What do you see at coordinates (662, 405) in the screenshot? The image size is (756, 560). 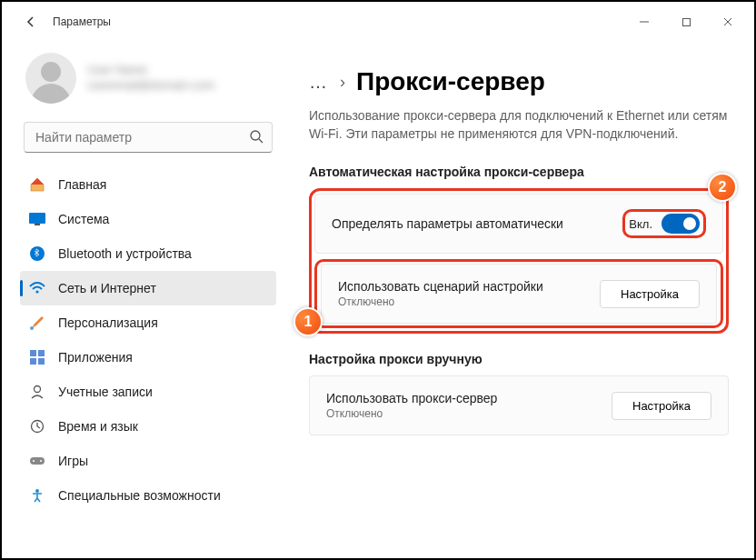 I see `manual-configure-button: Настройка` at bounding box center [662, 405].